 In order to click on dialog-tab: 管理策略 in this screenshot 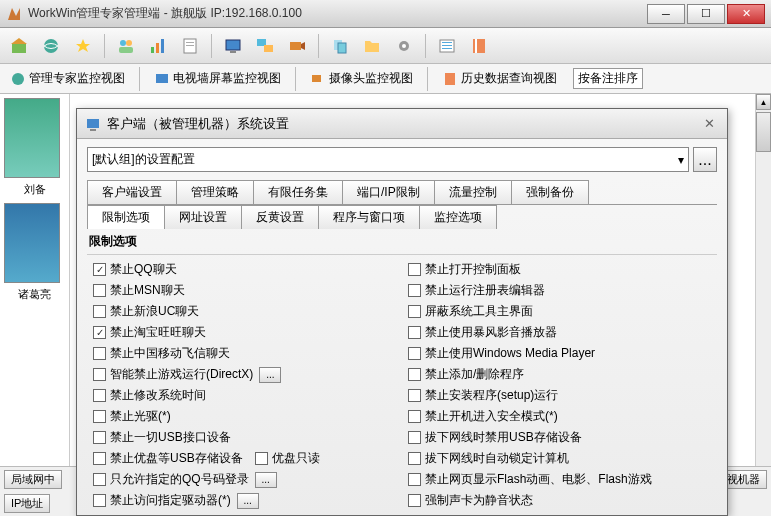, I will do `click(215, 192)`.